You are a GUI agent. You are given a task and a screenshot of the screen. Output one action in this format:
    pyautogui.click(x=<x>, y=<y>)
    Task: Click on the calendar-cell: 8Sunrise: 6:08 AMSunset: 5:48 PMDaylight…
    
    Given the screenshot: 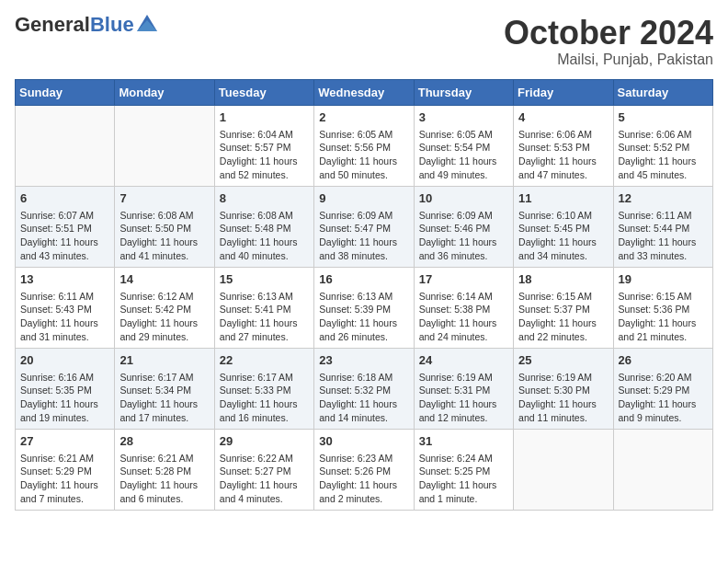 What is the action you would take?
    pyautogui.click(x=264, y=226)
    